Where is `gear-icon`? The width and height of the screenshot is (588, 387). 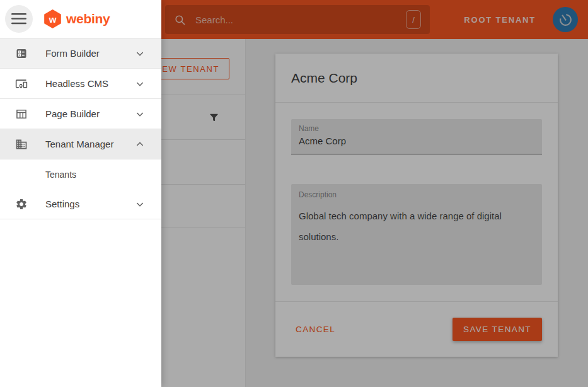 gear-icon is located at coordinates (21, 204).